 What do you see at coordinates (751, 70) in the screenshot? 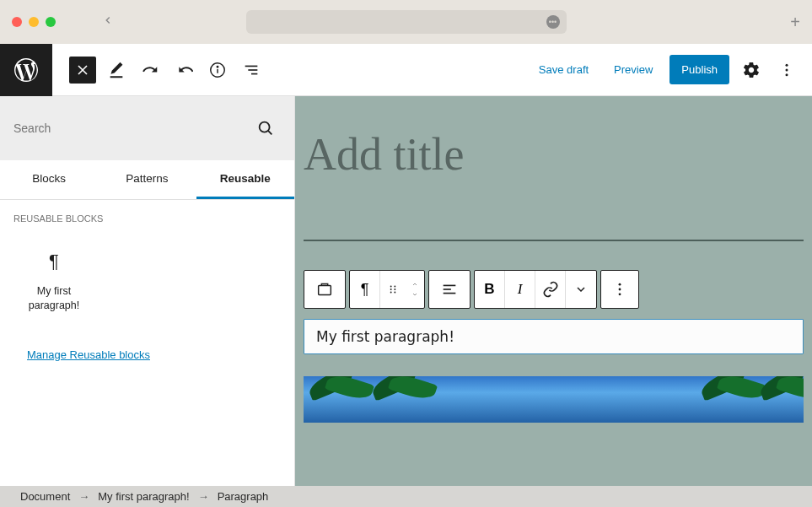
I see `settings-button` at bounding box center [751, 70].